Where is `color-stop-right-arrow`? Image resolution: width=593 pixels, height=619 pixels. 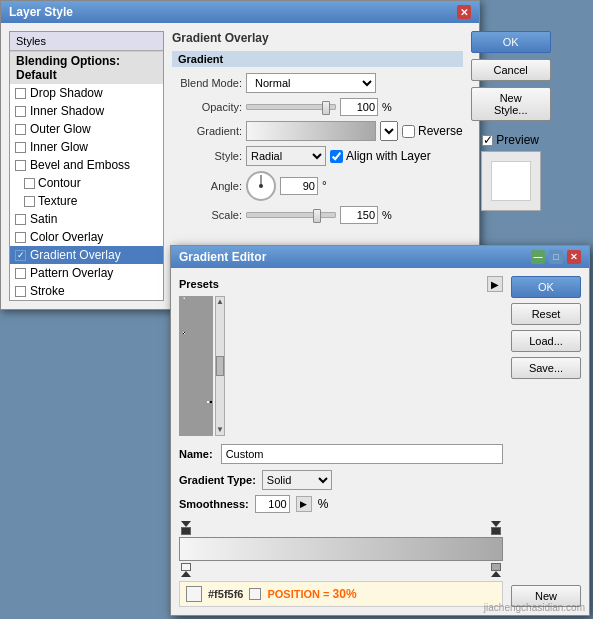
color-stop-right-arrow is located at coordinates (496, 574).